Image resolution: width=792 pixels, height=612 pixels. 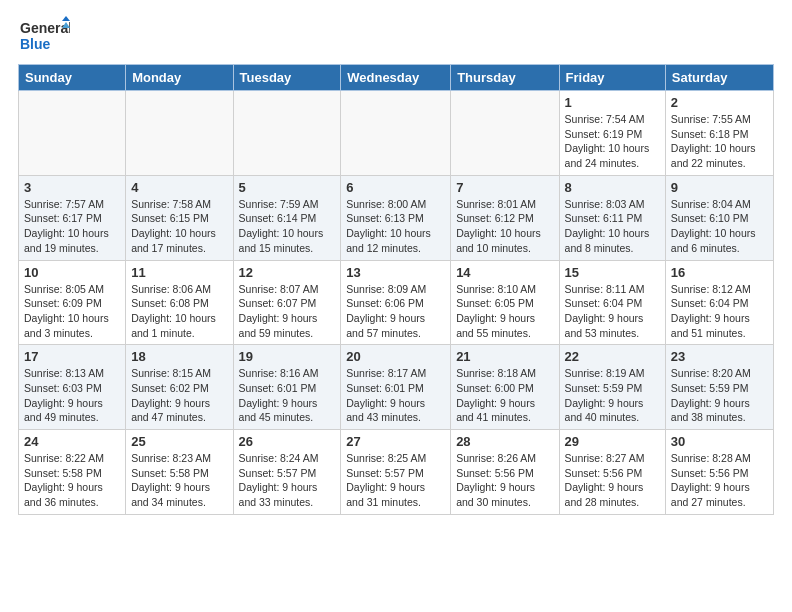 What do you see at coordinates (396, 134) in the screenshot?
I see `calendar-week-row: 1Sunrise: 7:54 AMSunset: 6:19 PMDaylight…` at bounding box center [396, 134].